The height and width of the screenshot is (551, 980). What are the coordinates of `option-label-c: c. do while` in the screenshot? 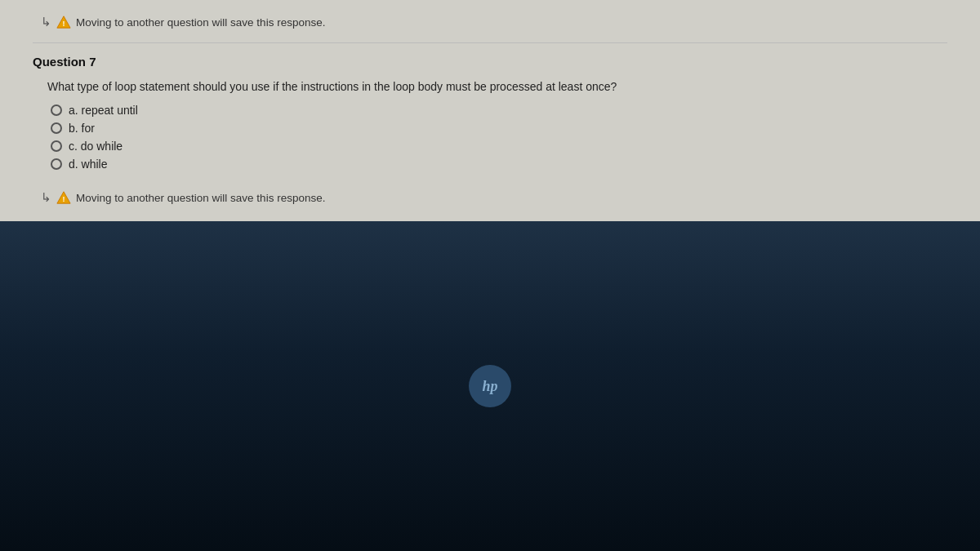 It's located at (96, 146).